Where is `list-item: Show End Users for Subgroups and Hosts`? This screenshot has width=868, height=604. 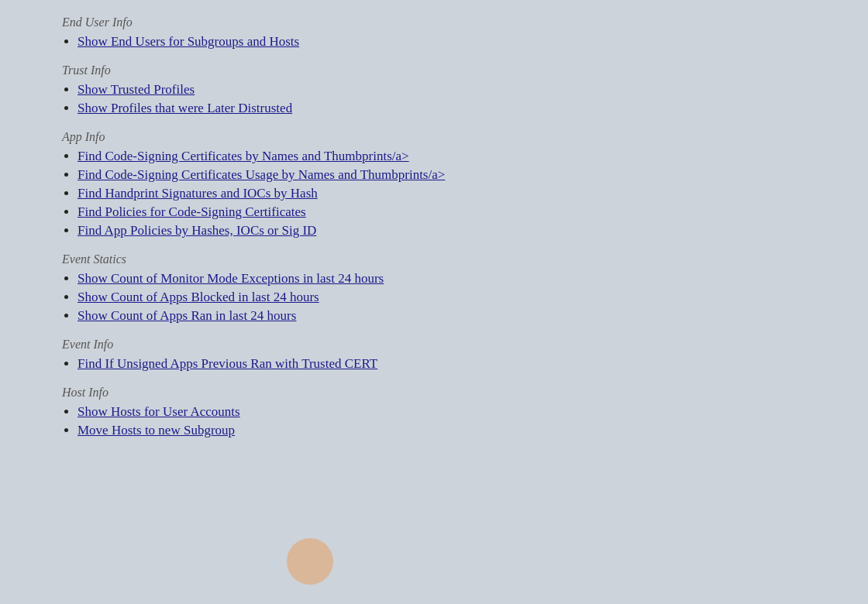
list-item: Show End Users for Subgroups and Hosts is located at coordinates (457, 42).